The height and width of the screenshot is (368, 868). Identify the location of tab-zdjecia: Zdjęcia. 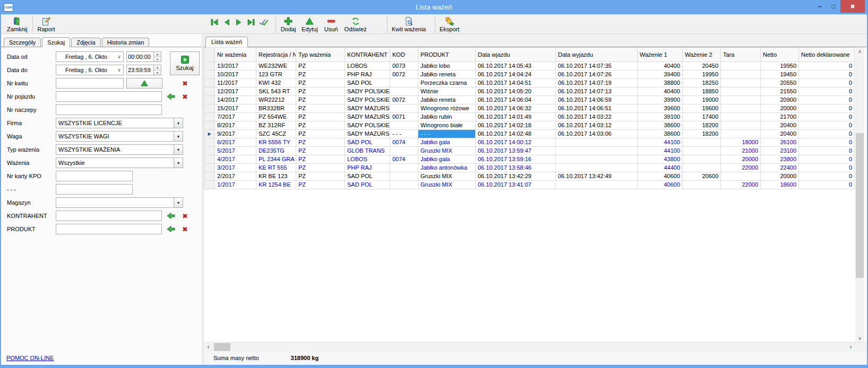
(86, 42).